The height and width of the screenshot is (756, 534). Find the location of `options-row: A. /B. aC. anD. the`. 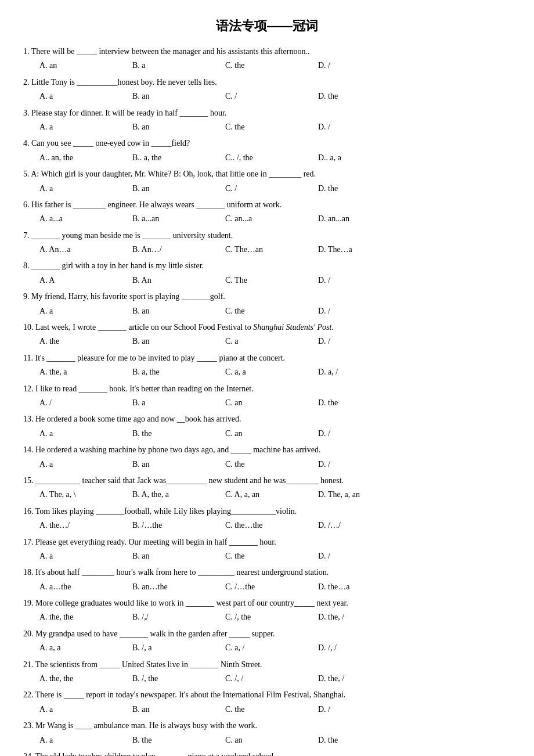

options-row: A. /B. aC. anD. the is located at coordinates (267, 403).